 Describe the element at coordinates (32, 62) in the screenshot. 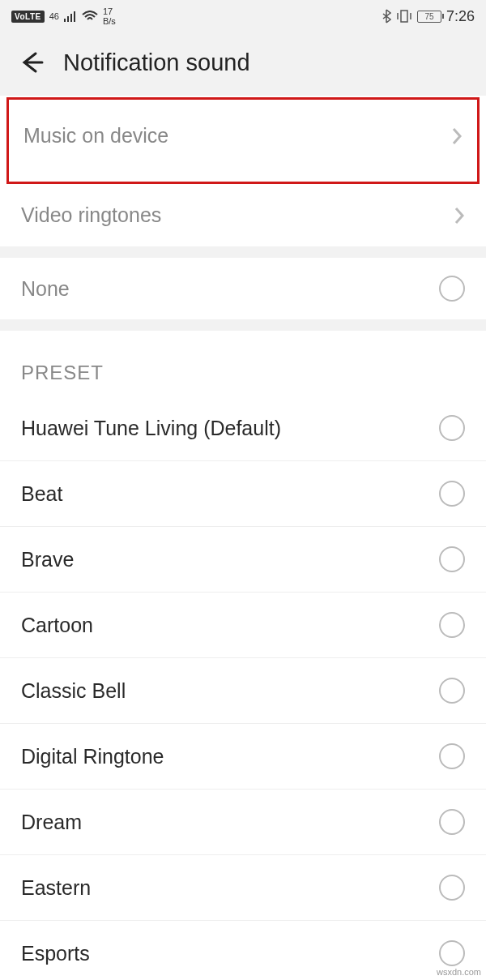

I see `back-arrow-icon` at that location.